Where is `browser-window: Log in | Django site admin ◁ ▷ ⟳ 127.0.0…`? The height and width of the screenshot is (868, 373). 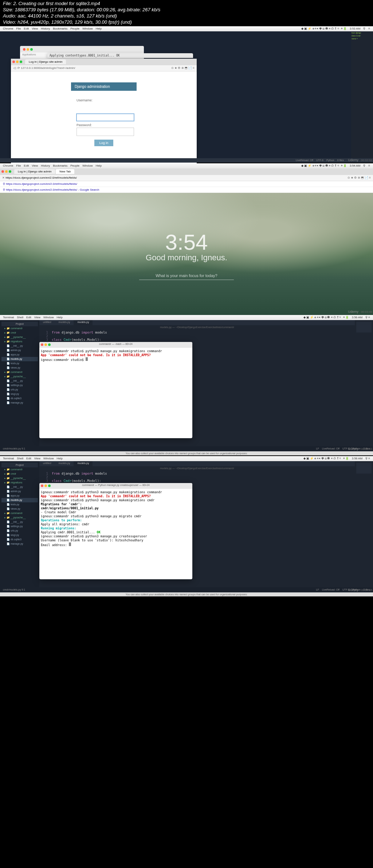
browser-window: Log in | Django site admin ◁ ▷ ⟳ 127.0.0… is located at coordinates (104, 110).